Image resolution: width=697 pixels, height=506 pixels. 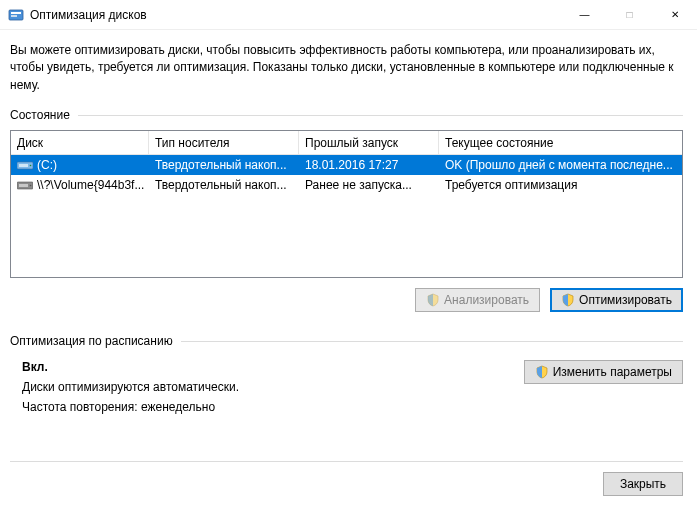 I want to click on section-state-header: Состояние, so click(x=346, y=115).